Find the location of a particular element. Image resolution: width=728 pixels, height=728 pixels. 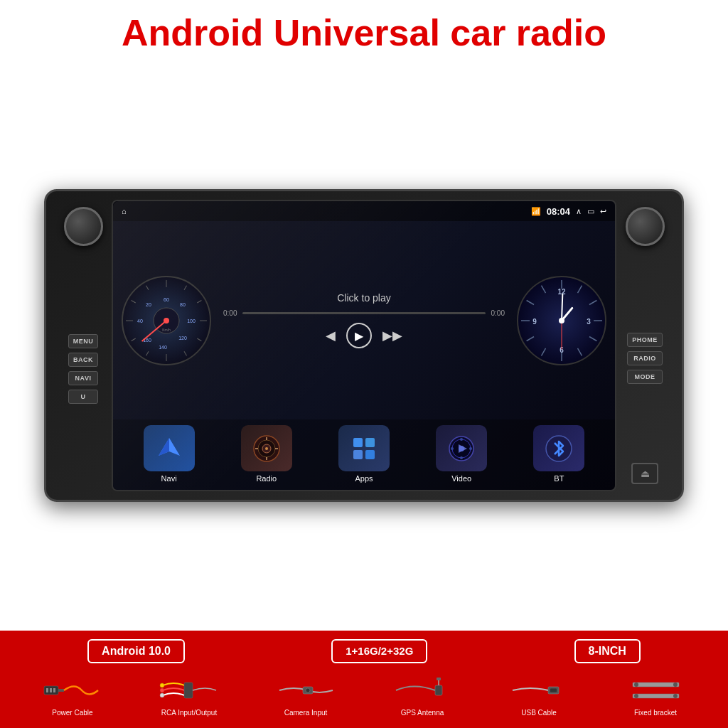

accessory-camera: Camera Input is located at coordinates (306, 695).